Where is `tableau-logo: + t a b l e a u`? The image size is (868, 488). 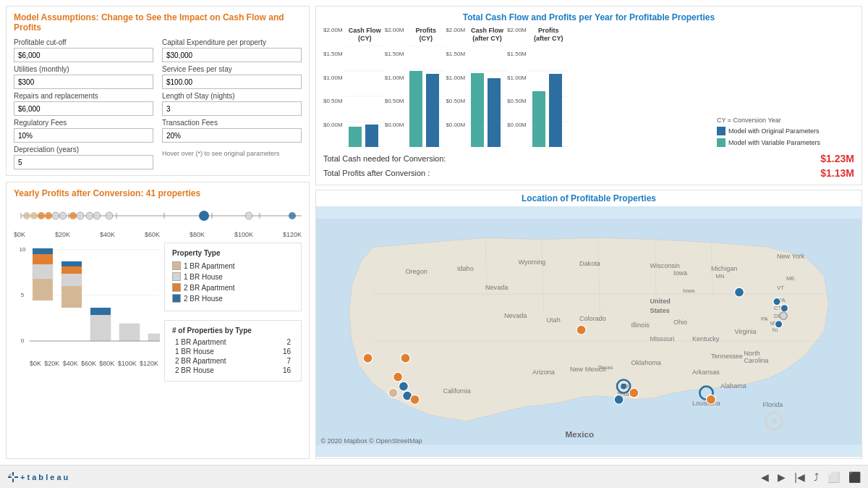
tableau-logo: + t a b l e a u is located at coordinates (38, 477).